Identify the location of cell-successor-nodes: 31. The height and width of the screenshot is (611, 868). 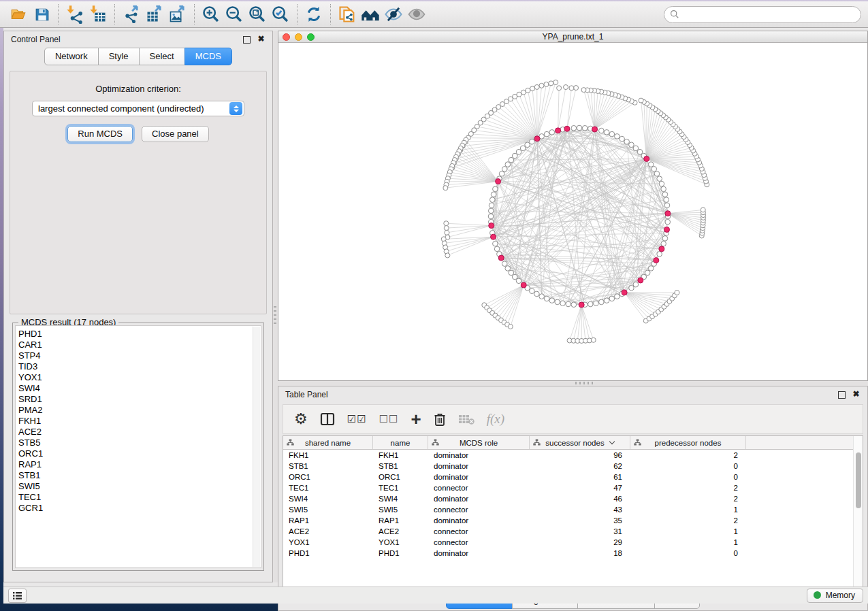
(580, 531).